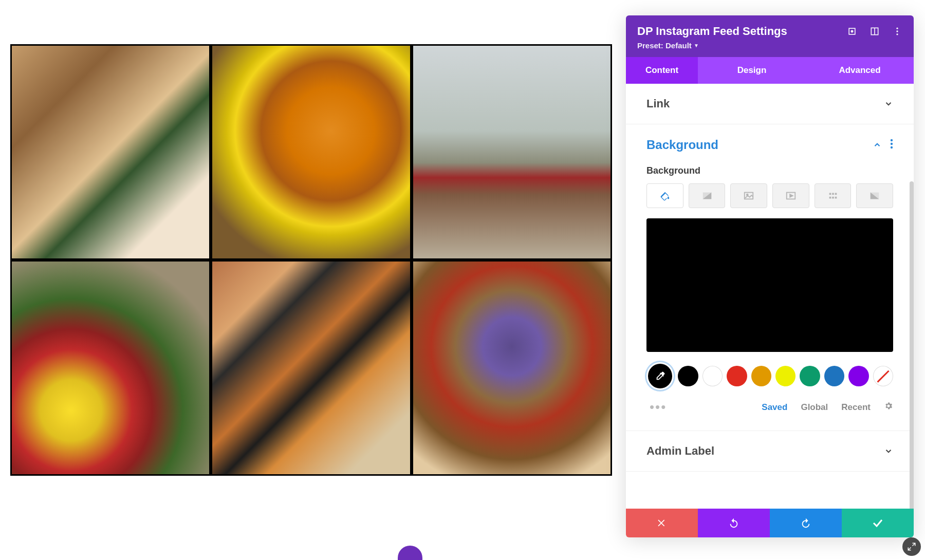 This screenshot has width=925, height=560. What do you see at coordinates (660, 376) in the screenshot?
I see `eyedropper-button` at bounding box center [660, 376].